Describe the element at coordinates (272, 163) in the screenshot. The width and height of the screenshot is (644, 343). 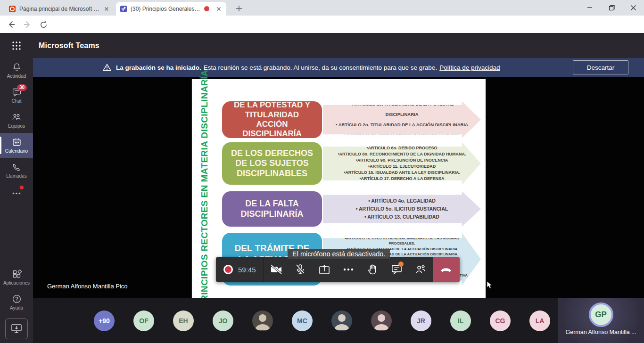
I see `smartart-box: DE LOS DERECHOS DE LOS SUJETOS DISCIPLIN…` at that location.